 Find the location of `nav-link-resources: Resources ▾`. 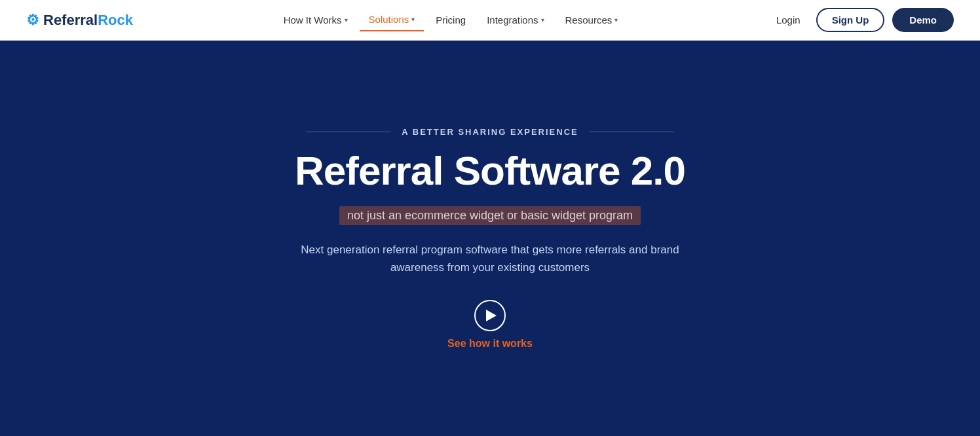

nav-link-resources: Resources ▾ is located at coordinates (592, 20).